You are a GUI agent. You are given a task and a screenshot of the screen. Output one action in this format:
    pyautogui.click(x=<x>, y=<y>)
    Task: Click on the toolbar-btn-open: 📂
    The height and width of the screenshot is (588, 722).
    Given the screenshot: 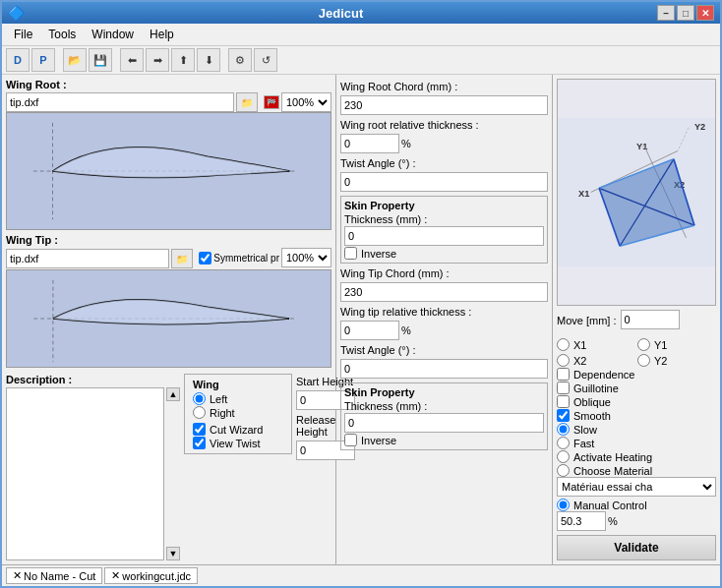 What is the action you would take?
    pyautogui.click(x=75, y=60)
    